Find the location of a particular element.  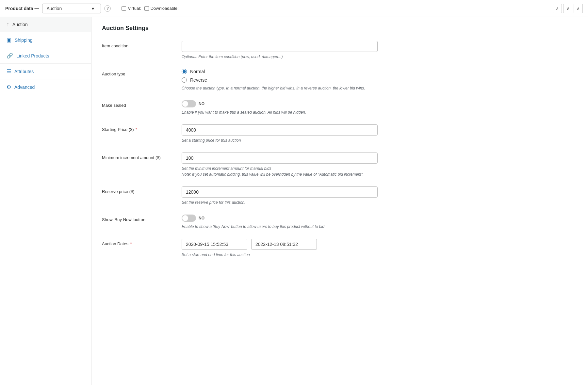

reserve-price-label: Reserve price ($) is located at coordinates (138, 190).